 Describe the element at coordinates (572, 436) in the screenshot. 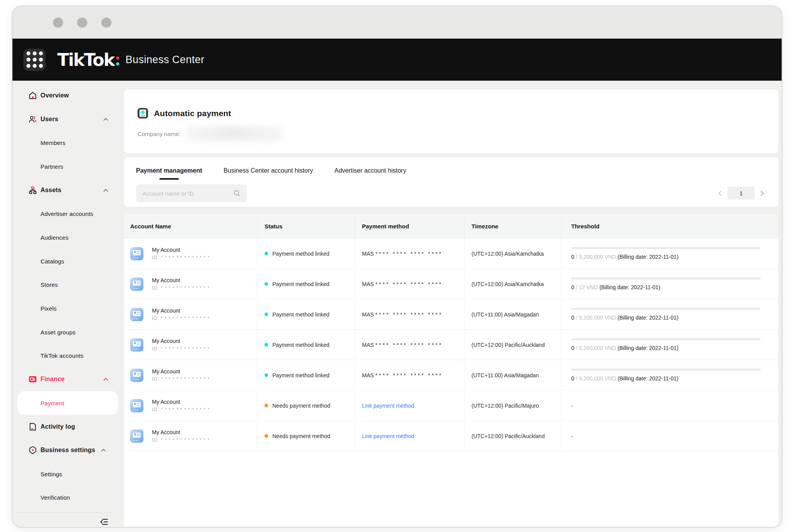

I see `threshold-empty: -` at that location.